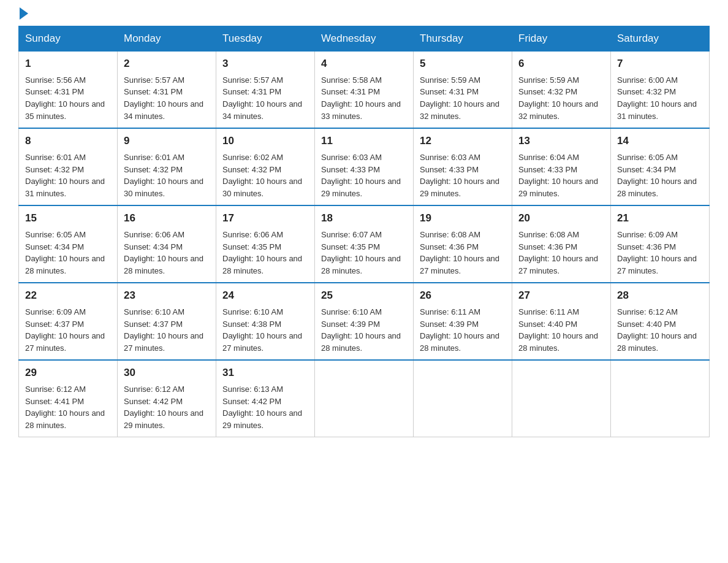 This screenshot has width=728, height=563. Describe the element at coordinates (262, 253) in the screenshot. I see `day-info: Sunrise: 6:06 AMSunset: 4:35 PMDaylight:…` at that location.